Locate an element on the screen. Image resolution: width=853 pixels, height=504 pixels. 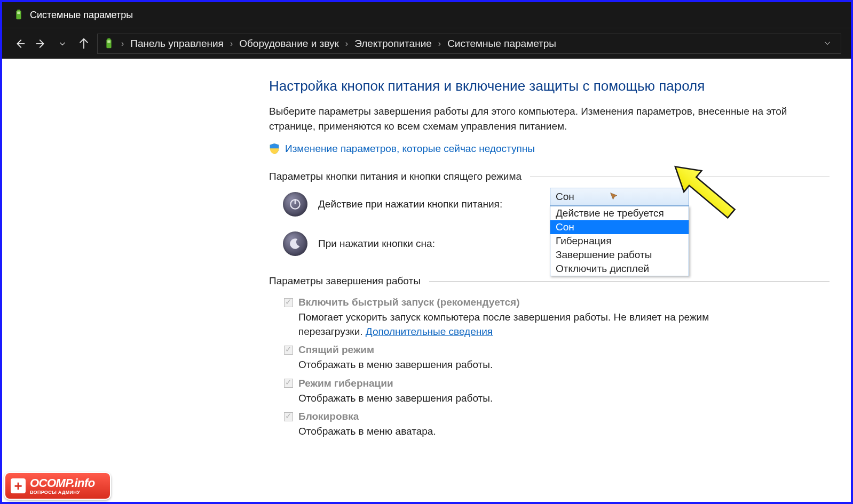
sleep-button-label: При нажатии кнопки сна: is located at coordinates (425, 244).